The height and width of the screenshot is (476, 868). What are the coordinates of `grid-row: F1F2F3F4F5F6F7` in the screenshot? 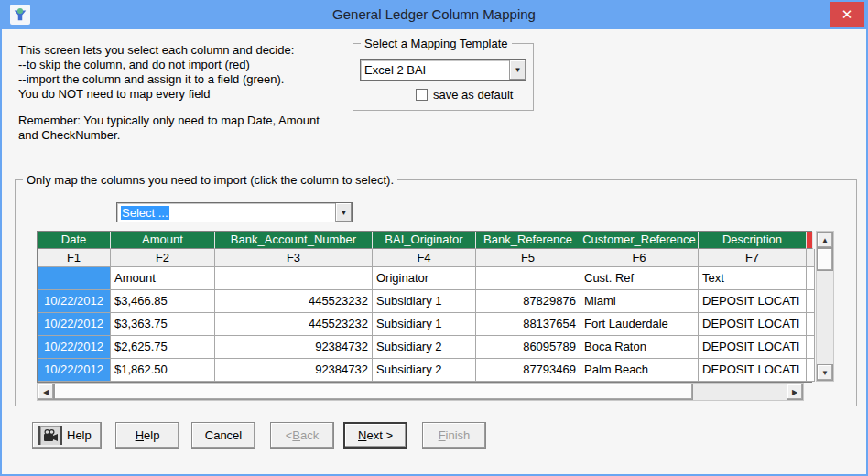 It's located at (425, 258).